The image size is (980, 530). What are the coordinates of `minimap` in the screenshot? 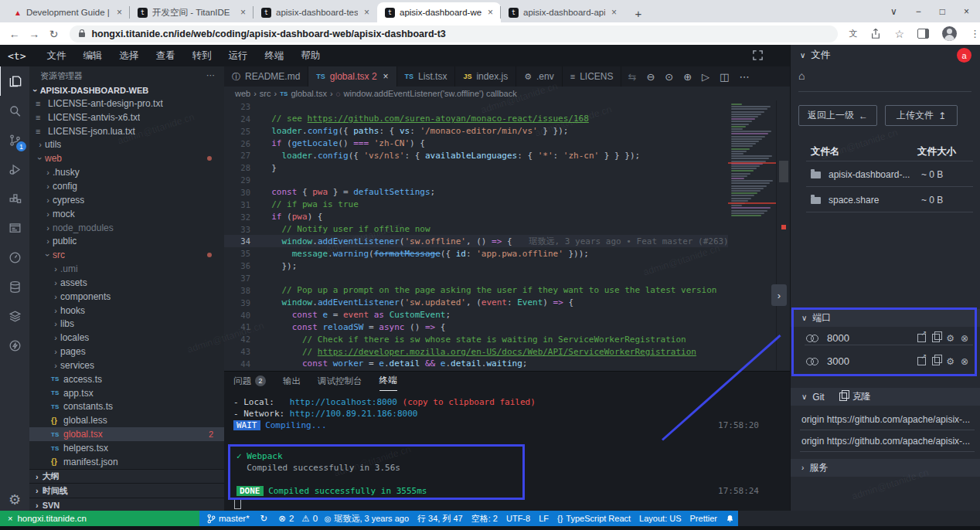 It's located at (752, 235).